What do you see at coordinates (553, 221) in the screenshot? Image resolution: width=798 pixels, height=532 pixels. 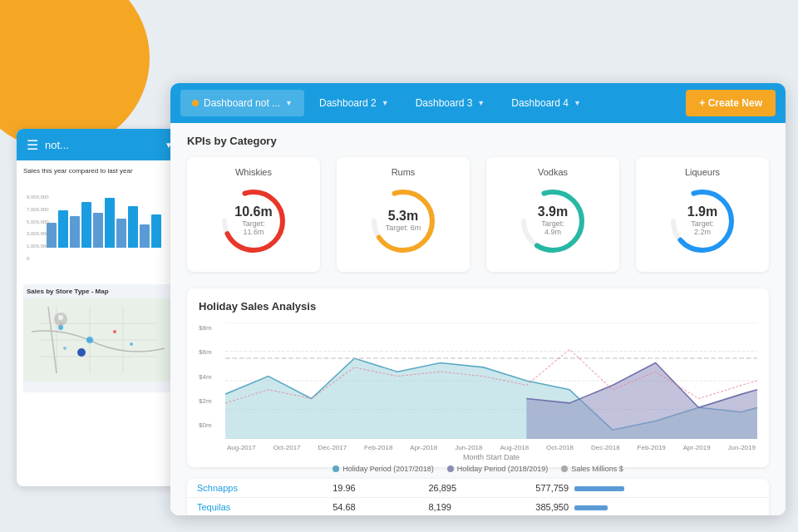 I see `gauge-vodkas: 3.9m Target: 4.9m` at bounding box center [553, 221].